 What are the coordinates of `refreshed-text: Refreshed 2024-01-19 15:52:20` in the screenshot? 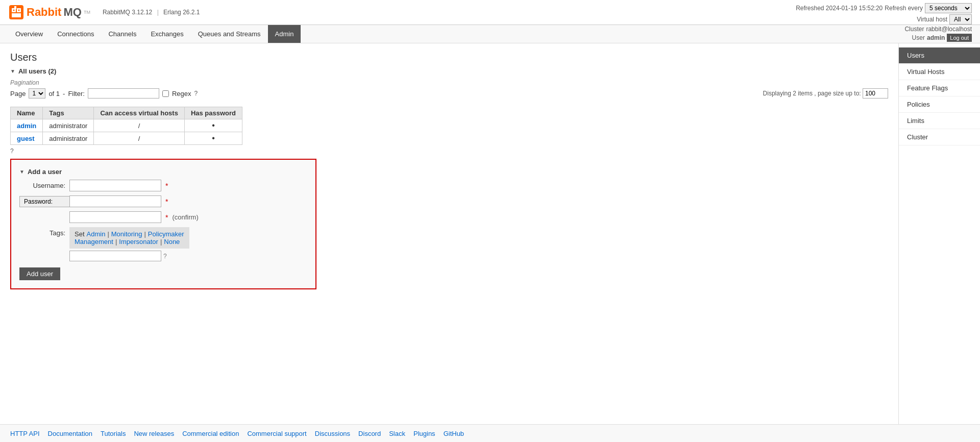 It's located at (839, 8).